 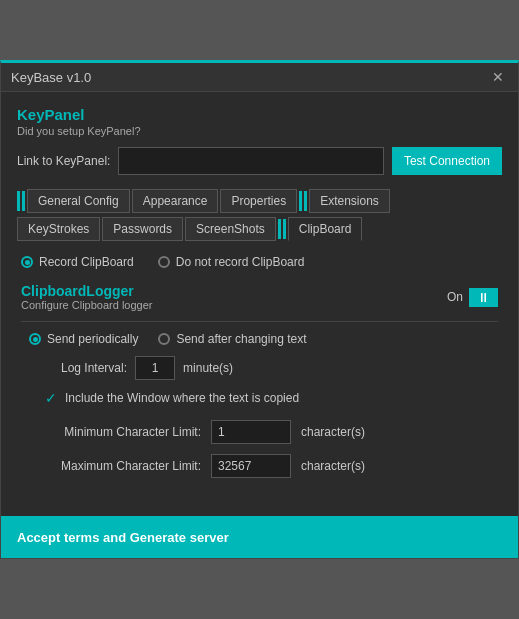 I want to click on record-clipboard-label: Record ClipBoard, so click(x=86, y=262).